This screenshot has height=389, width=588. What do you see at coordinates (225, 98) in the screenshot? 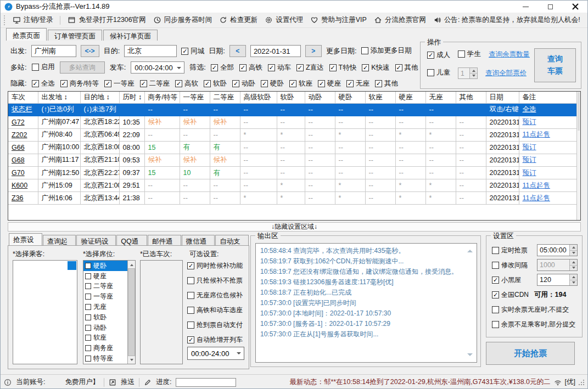
I see `column-header: 二等座` at bounding box center [225, 98].